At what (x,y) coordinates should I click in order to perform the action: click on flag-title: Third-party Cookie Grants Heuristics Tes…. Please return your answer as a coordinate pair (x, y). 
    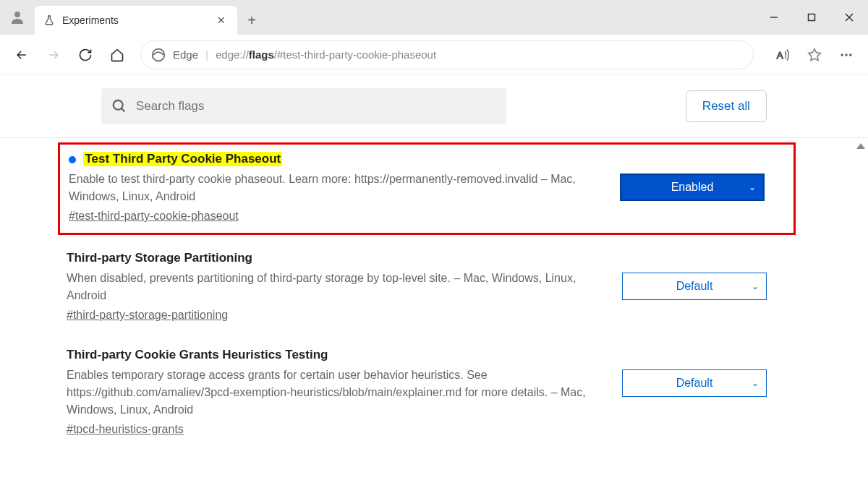
    Looking at the image, I should click on (197, 355).